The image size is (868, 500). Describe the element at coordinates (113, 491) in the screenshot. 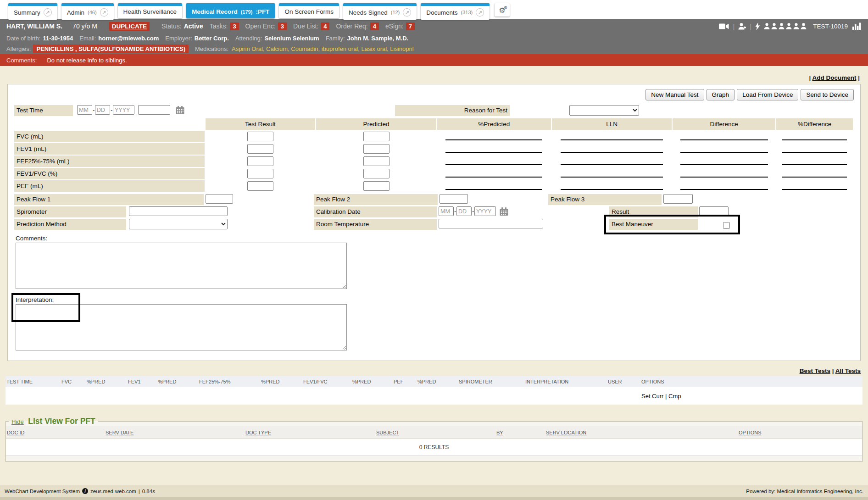

I see `footer-host: zeus.med-web.com` at that location.